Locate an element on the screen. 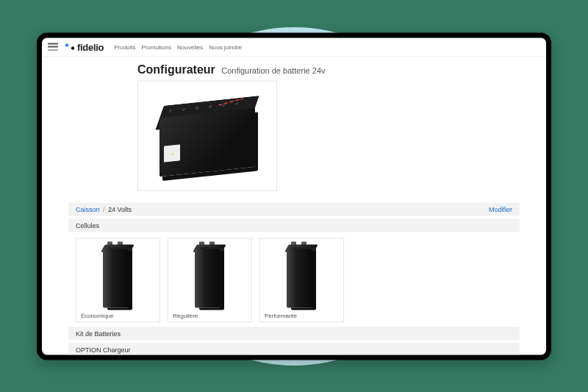 The height and width of the screenshot is (392, 588). cell-option-economique: Économique is located at coordinates (118, 279).